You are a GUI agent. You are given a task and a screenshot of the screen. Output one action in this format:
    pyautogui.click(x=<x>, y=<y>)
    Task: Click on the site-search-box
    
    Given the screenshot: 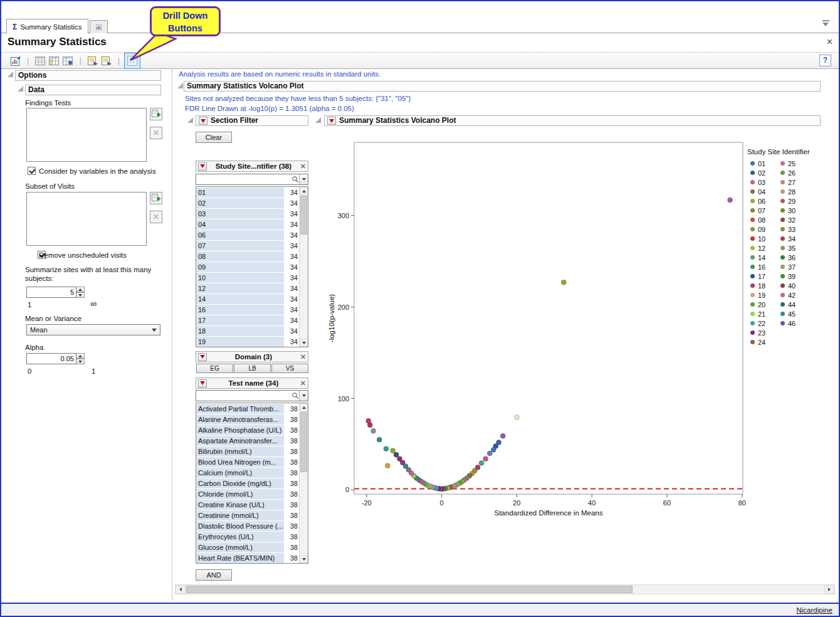 What is the action you would take?
    pyautogui.click(x=252, y=179)
    